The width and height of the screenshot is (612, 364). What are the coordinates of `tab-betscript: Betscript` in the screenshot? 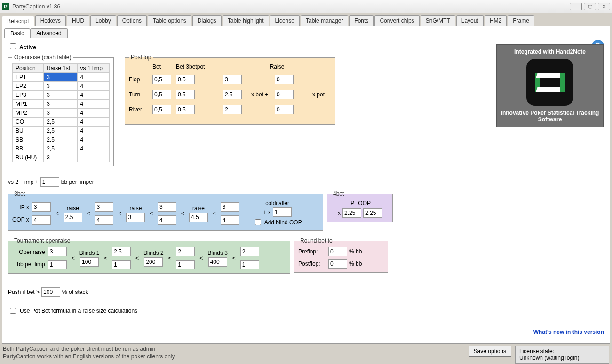 It's located at (18, 21).